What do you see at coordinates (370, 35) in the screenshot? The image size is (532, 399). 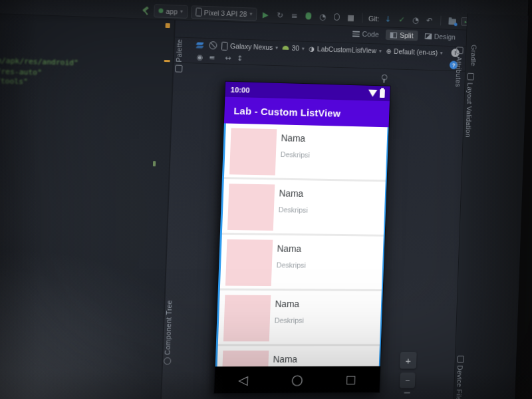 I see `tab-code-label: Code` at bounding box center [370, 35].